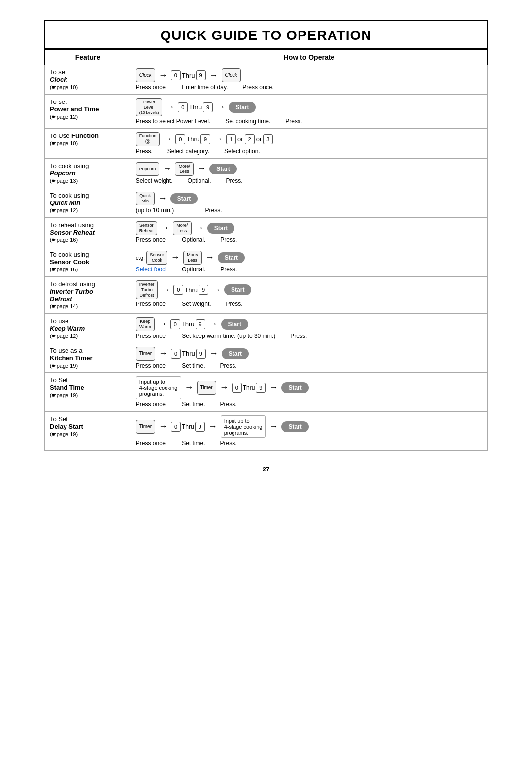  I want to click on table-row: To cook using Popcorn (☛page 13) Popcorn…, so click(266, 173).